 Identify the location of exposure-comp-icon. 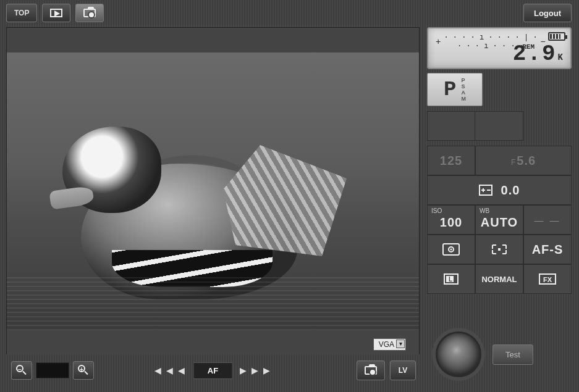
(486, 190).